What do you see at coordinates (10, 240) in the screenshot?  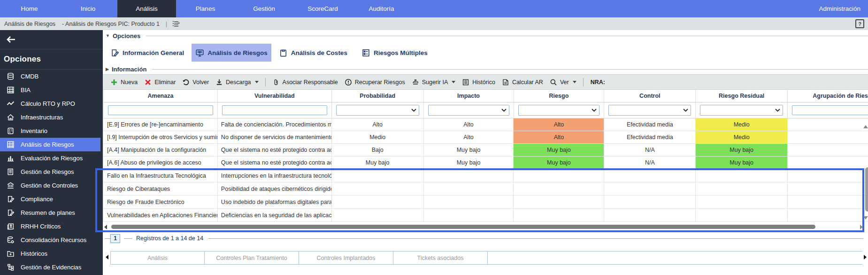 I see `database-gear-icon` at bounding box center [10, 240].